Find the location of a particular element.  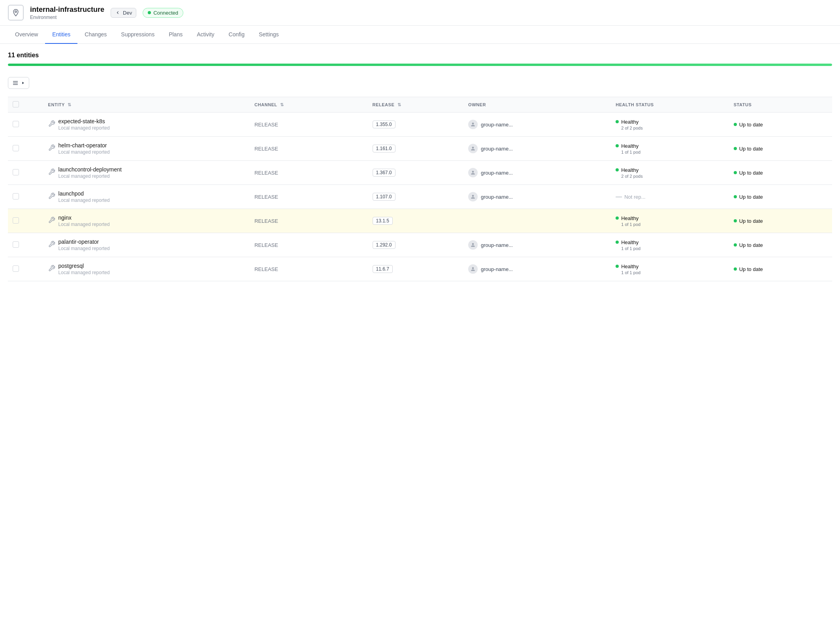

tab-overview: Overview is located at coordinates (26, 35).